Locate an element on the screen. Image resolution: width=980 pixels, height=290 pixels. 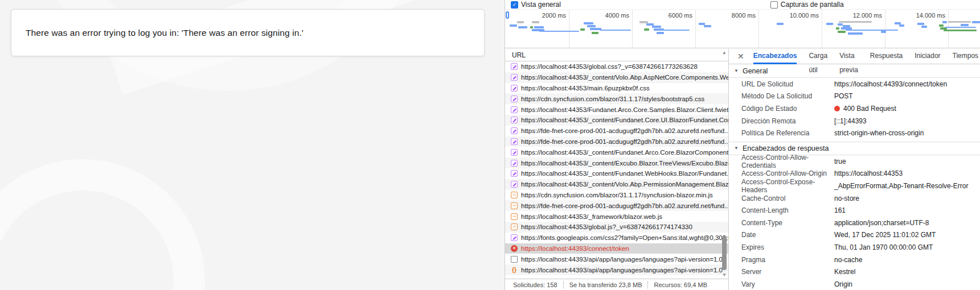
tab-vista-previa: Vista previa is located at coordinates (848, 57).